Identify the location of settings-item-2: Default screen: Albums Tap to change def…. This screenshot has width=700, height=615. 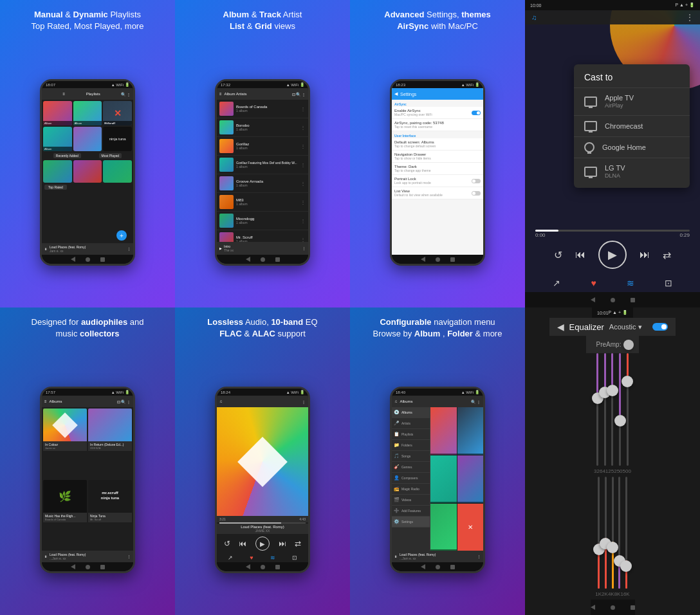
(438, 144).